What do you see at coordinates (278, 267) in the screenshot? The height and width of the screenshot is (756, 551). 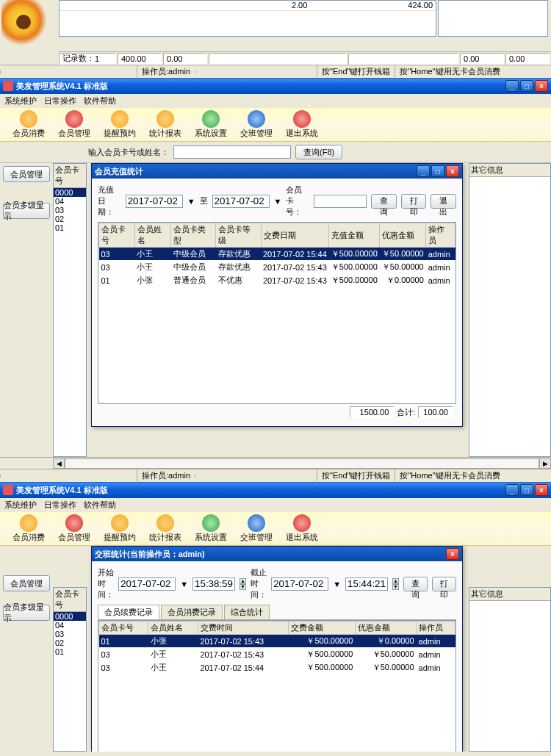 I see `table-row: 03小王中级会员存款优惠2017-07-02 15:43￥500.00000￥5…` at bounding box center [278, 267].